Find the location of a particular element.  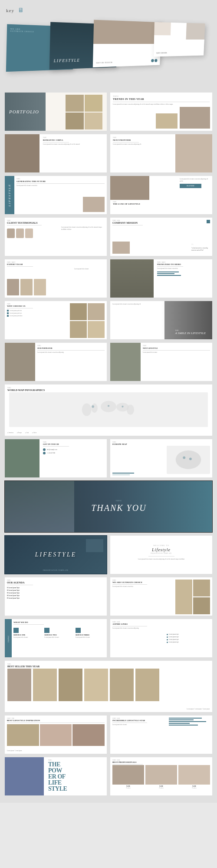

row-15: TOPIC / THE BEST LIFESTYLE INSPIRATION L… is located at coordinates (108, 735).